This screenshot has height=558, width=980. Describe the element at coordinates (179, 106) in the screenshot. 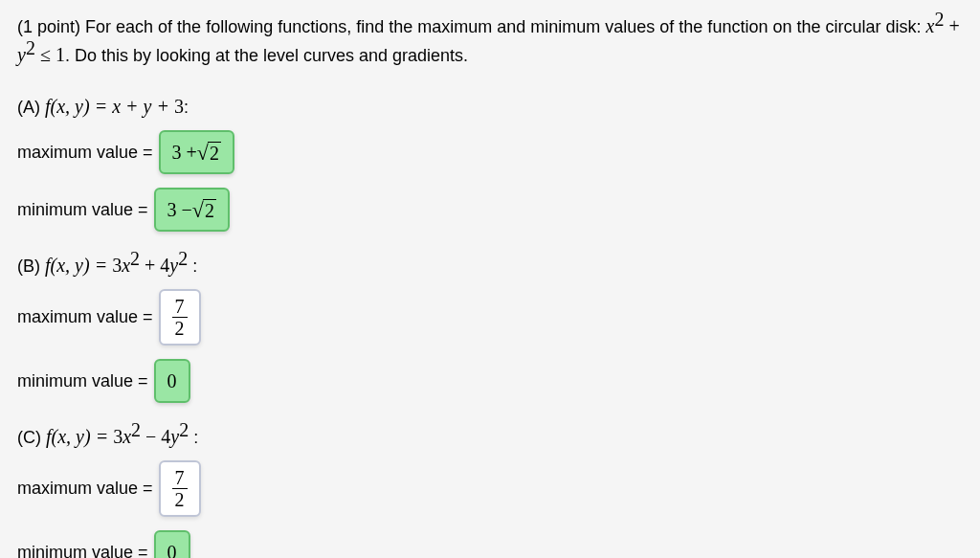

I see `part-a-const: 3` at that location.